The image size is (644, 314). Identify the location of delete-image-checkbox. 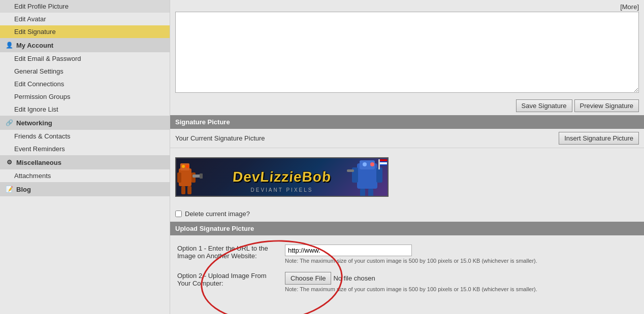
(179, 214).